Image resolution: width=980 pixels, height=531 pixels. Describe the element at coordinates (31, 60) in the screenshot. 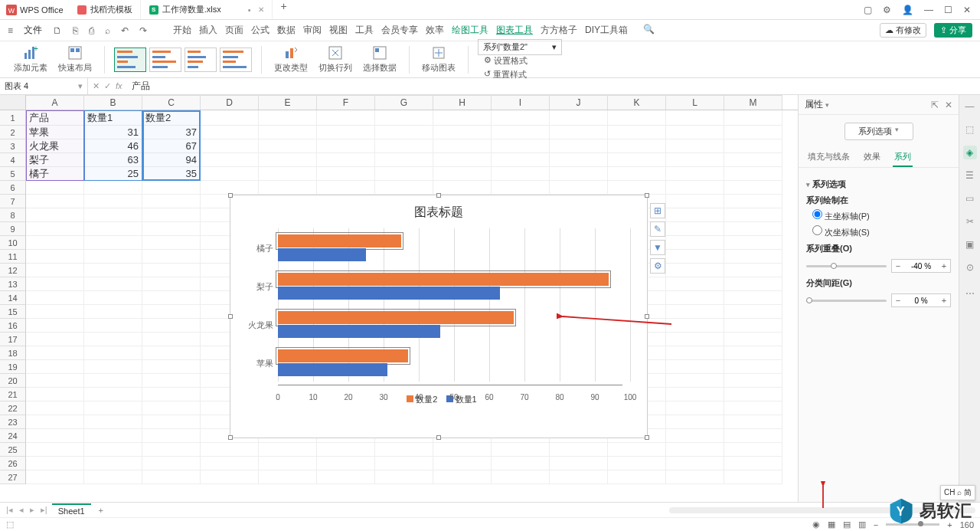

I see `add-element-button: + 添加元素` at that location.